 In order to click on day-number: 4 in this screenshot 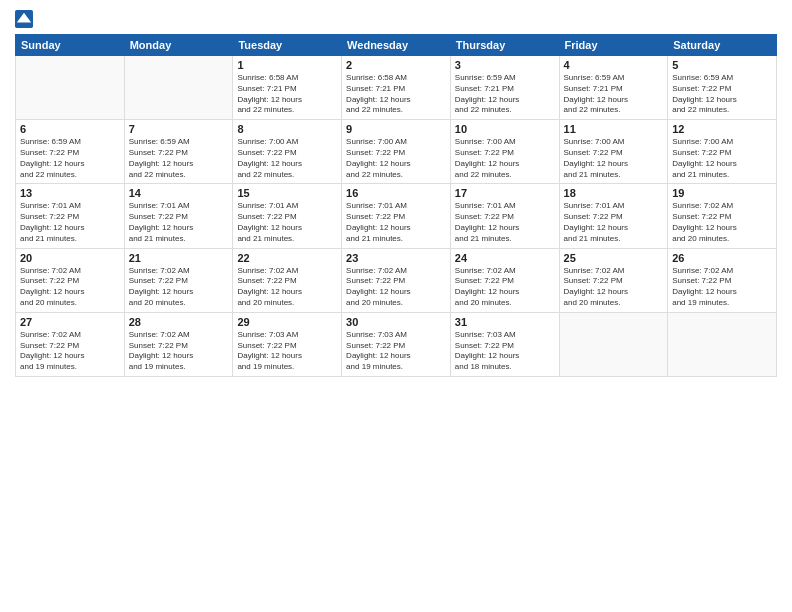, I will do `click(614, 65)`.